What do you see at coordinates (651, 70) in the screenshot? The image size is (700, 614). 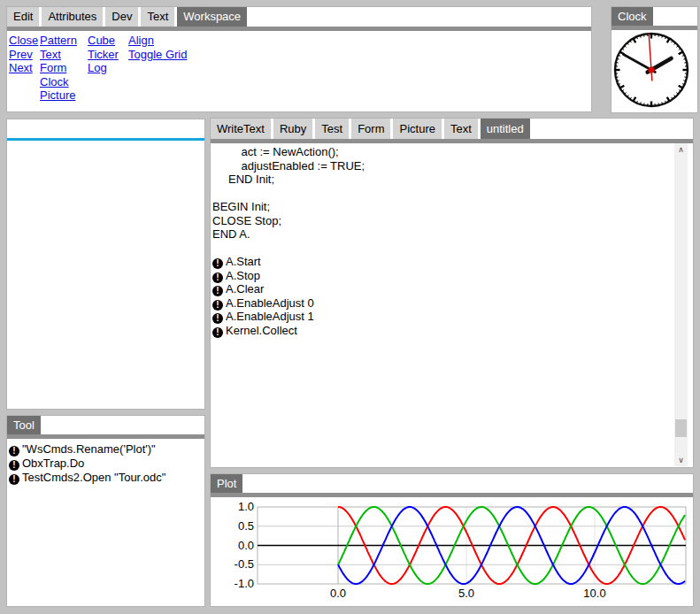 I see `analog-clock-face` at bounding box center [651, 70].